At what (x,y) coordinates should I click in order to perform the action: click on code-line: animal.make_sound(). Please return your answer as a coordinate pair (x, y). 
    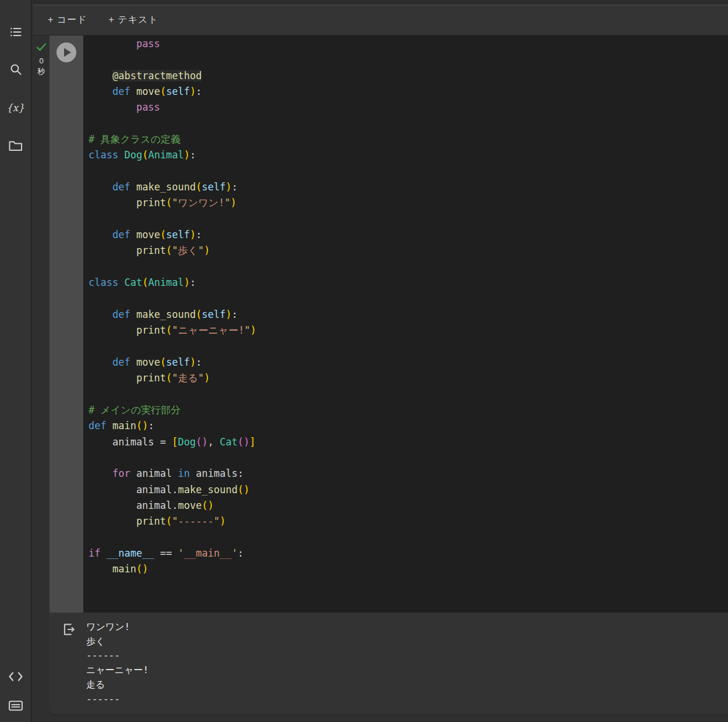
    Looking at the image, I should click on (408, 490).